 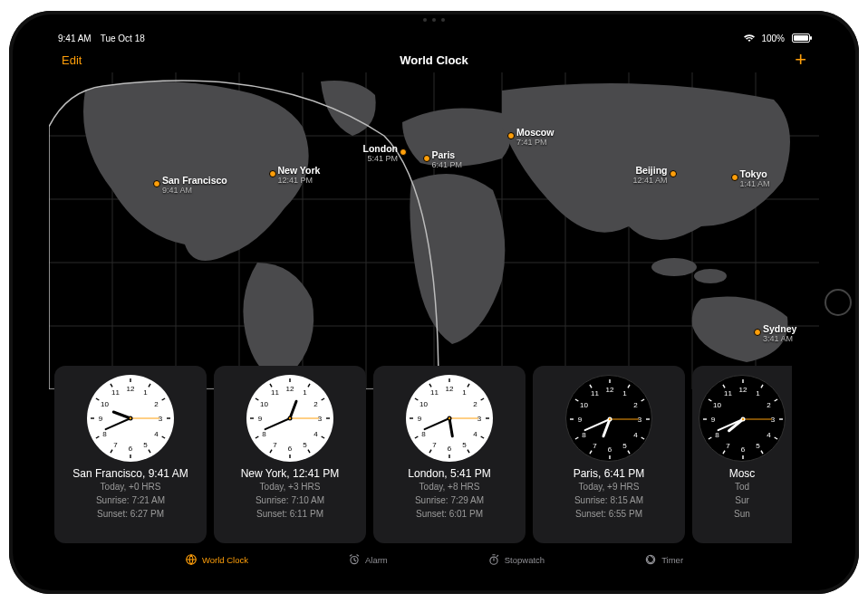 I want to click on clock-sunrise: Sur, so click(x=742, y=500).